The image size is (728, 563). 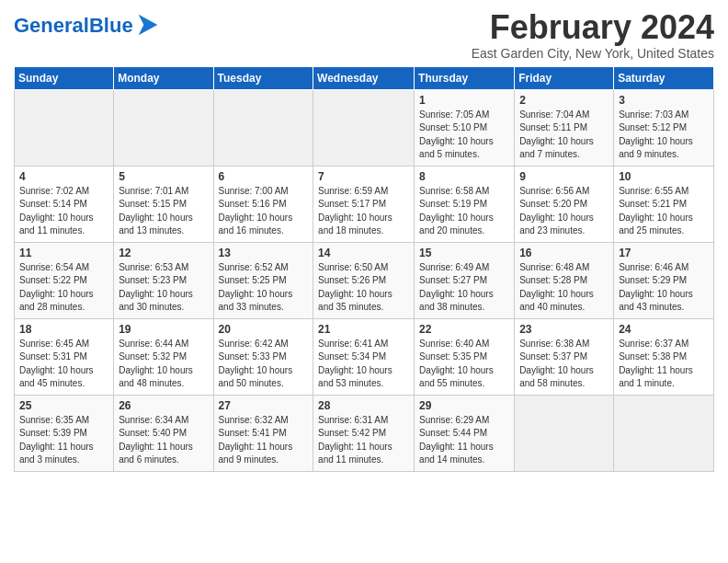 What do you see at coordinates (64, 204) in the screenshot?
I see `calendar-cell: 4Sunrise: 7:02 AM Sunset: 5:14 PM Daylig…` at bounding box center [64, 204].